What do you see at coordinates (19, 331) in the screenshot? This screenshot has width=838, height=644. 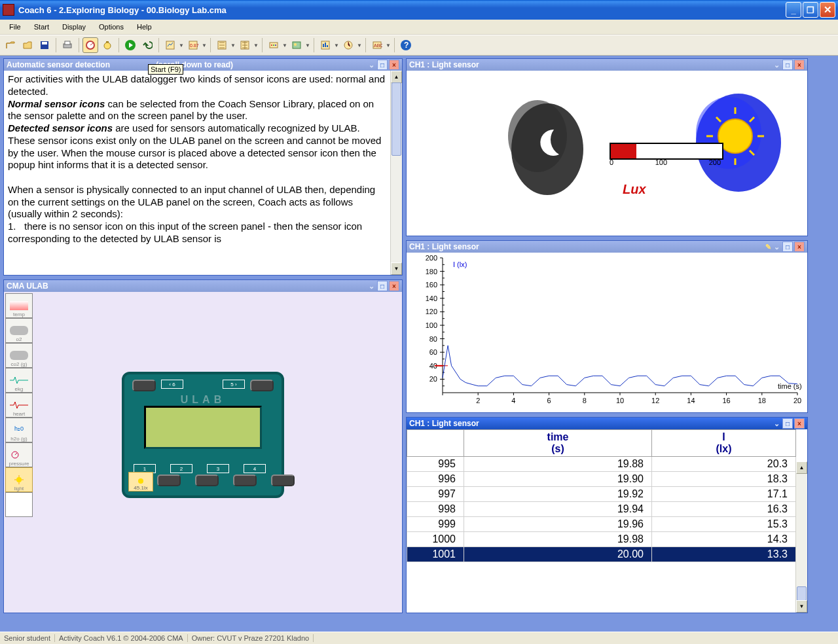 I see `sensor-o2: o2` at bounding box center [19, 331].